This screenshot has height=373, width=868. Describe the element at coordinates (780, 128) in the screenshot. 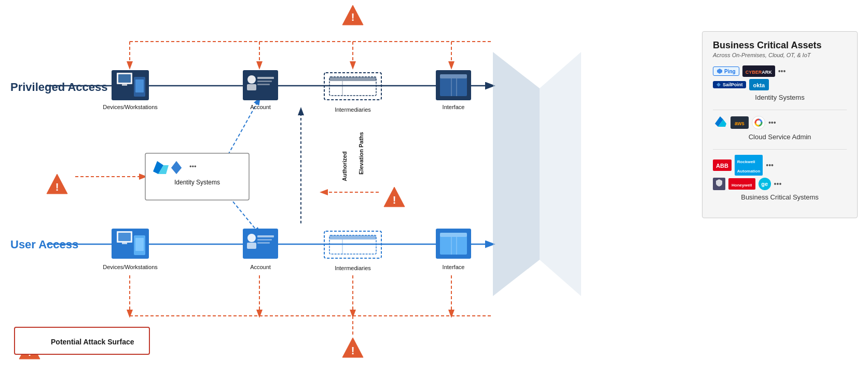

I see `bca-cloud-section: aws ••• Cloud Service Admin` at that location.